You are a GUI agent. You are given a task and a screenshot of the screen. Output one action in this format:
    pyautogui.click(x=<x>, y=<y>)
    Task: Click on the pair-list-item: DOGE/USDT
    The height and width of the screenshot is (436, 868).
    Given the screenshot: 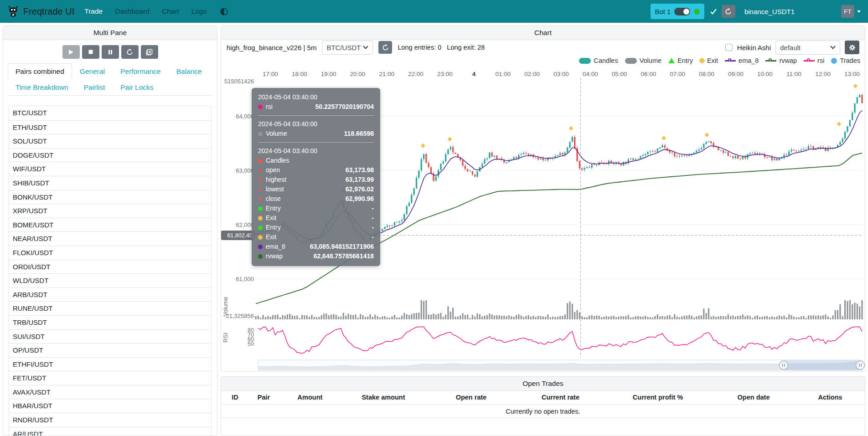 What is the action you would take?
    pyautogui.click(x=110, y=155)
    